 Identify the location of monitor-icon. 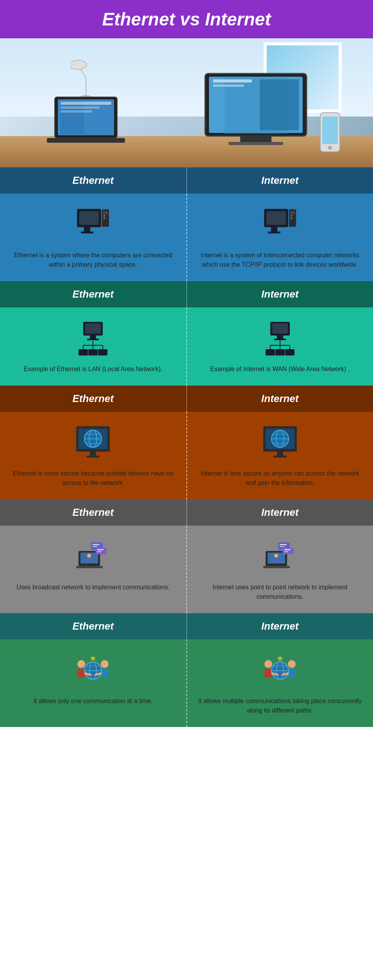
(256, 113).